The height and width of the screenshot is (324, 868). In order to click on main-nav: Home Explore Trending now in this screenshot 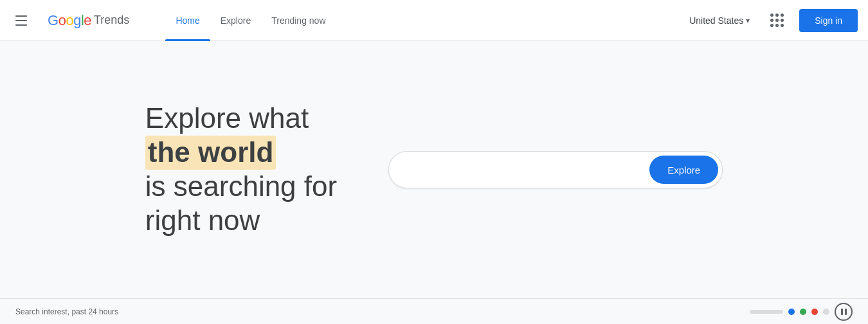, I will do `click(251, 21)`.